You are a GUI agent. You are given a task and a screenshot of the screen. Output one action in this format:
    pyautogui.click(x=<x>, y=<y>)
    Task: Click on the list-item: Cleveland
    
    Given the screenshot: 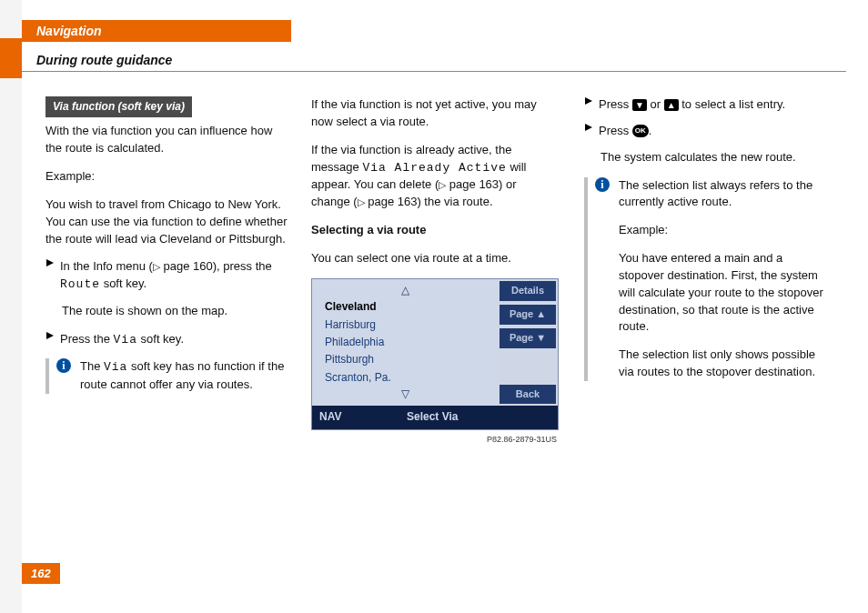 What is the action you would take?
    pyautogui.click(x=405, y=307)
    